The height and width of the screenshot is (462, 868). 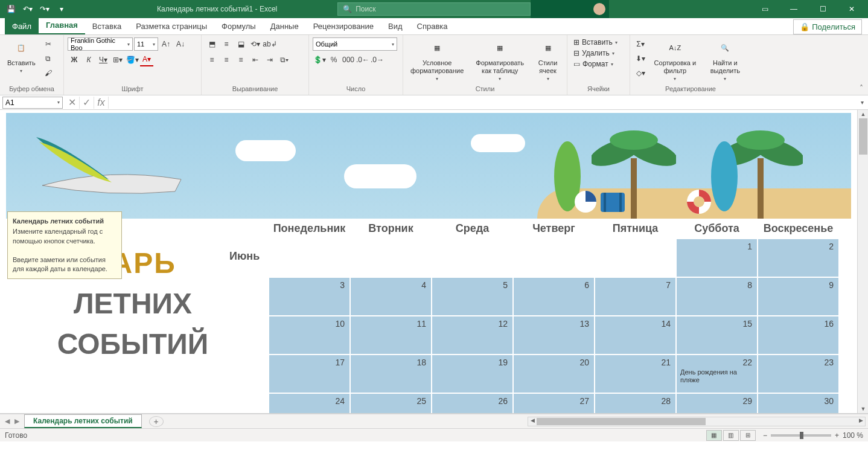 What do you see at coordinates (309, 403) in the screenshot?
I see `calendar-cell: 24` at bounding box center [309, 403].